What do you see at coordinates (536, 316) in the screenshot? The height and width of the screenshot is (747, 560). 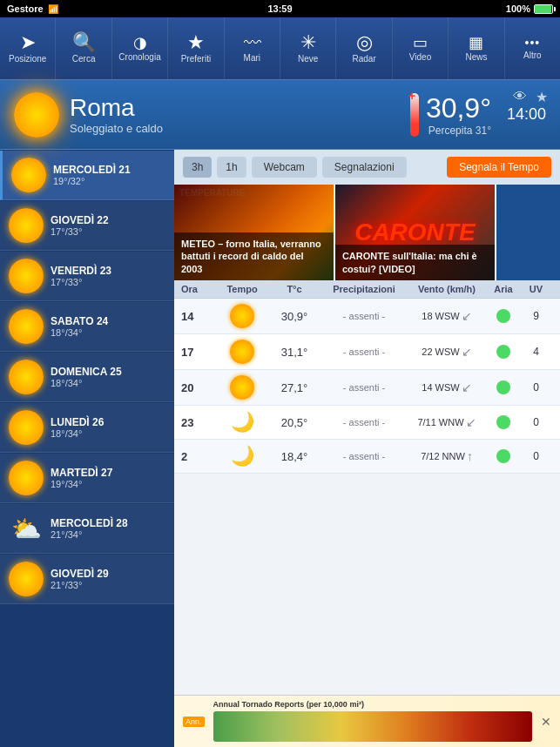 I see `row-0-uv: 9` at bounding box center [536, 316].